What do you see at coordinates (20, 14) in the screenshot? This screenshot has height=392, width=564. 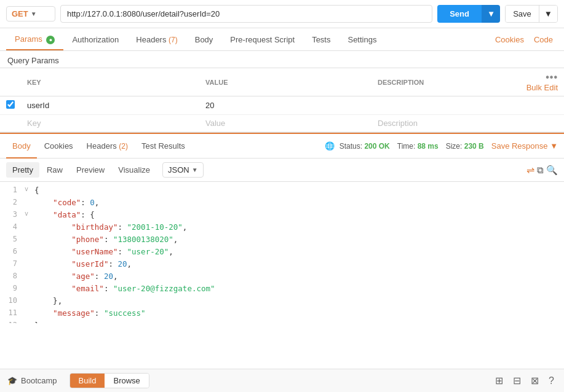 I see `method-text: GET` at bounding box center [20, 14].